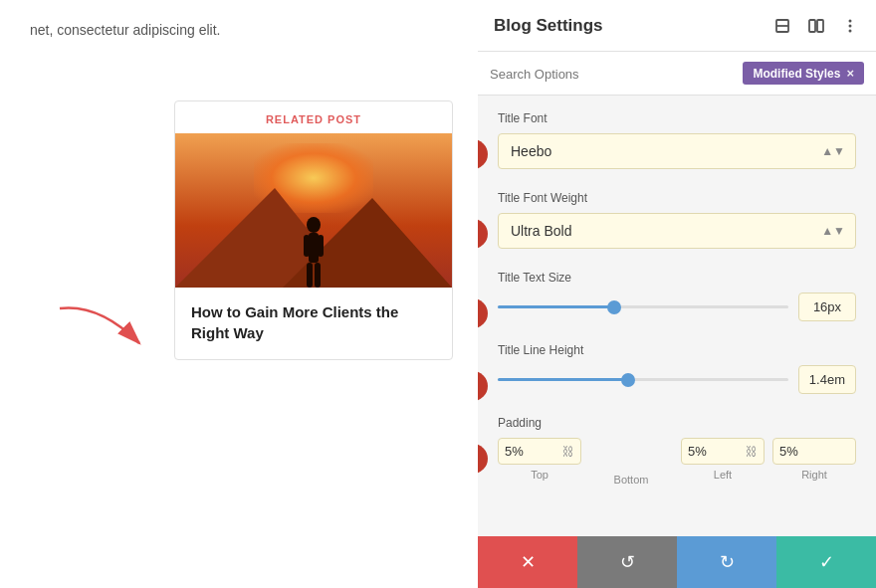 The width and height of the screenshot is (876, 588). What do you see at coordinates (628, 380) in the screenshot?
I see `title-line-height-thumb` at bounding box center [628, 380].